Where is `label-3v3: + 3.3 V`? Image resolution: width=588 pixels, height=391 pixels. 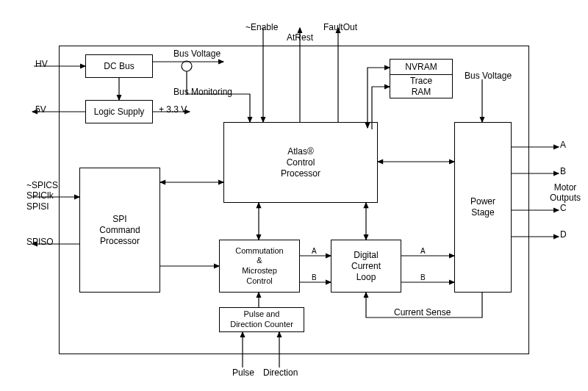 label-3v3: + 3.3 V is located at coordinates (173, 110).